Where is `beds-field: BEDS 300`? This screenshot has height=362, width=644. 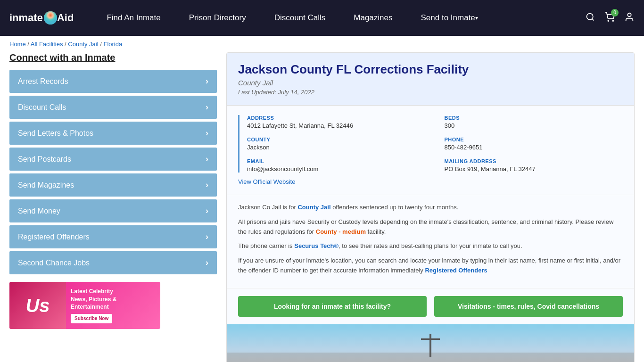
beds-field: BEDS 300 is located at coordinates (534, 122).